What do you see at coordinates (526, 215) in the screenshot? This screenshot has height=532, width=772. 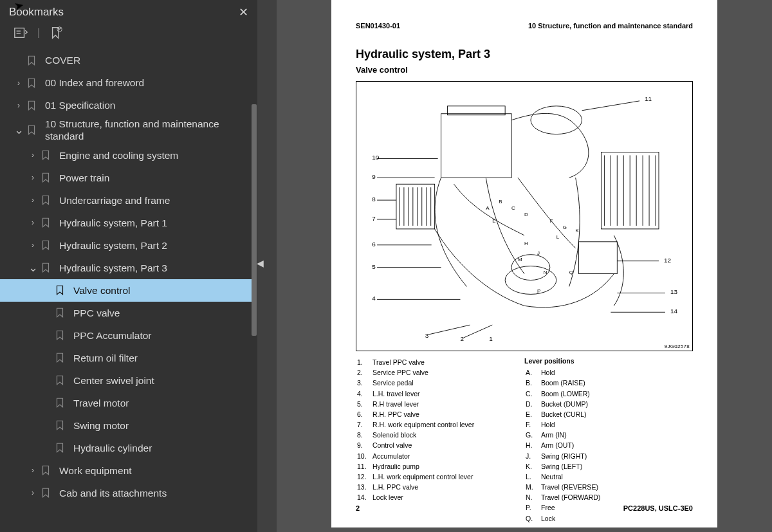 I see `svg-text: D` at bounding box center [526, 215].